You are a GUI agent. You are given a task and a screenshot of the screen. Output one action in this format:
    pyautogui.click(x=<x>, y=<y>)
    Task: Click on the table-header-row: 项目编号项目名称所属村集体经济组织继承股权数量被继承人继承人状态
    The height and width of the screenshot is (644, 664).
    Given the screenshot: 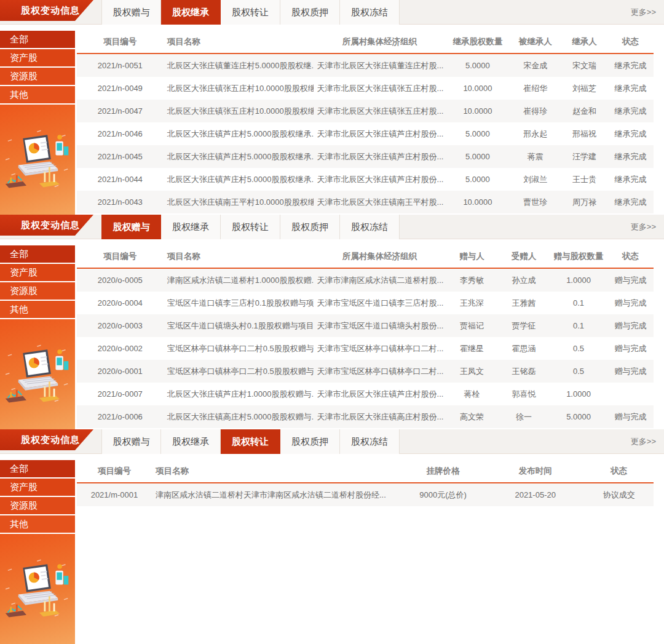 What is the action you would take?
    pyautogui.click(x=365, y=42)
    